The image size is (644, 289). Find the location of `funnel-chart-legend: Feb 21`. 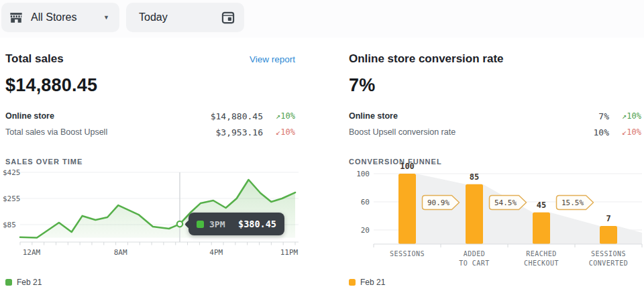

funnel-chart-legend: Feb 21 is located at coordinates (367, 282).